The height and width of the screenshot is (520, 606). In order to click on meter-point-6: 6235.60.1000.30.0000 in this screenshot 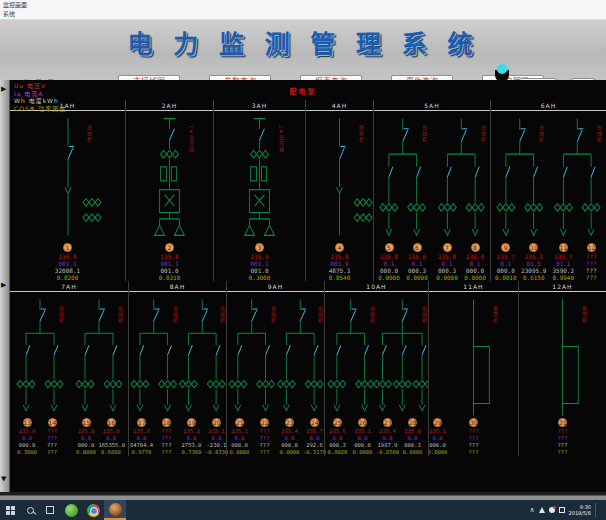, I will do `click(417, 262)`.